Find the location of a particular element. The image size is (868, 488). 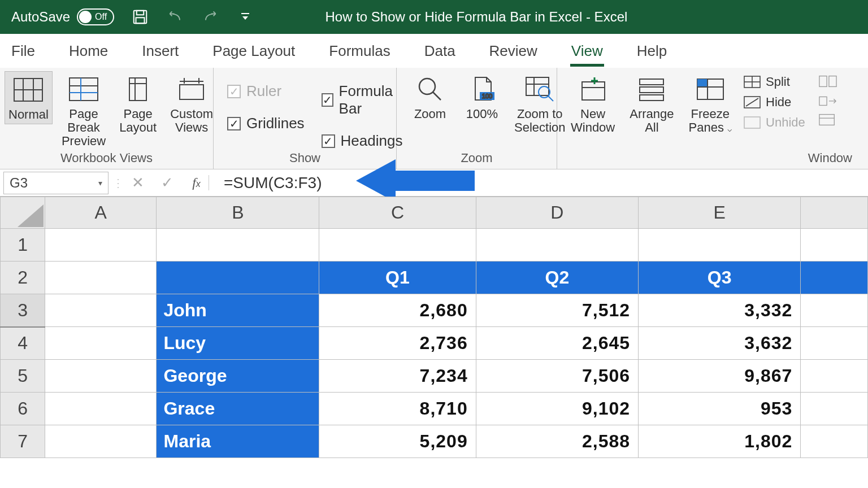

formula-bar-checkbox: ✓ Formula Bar is located at coordinates (362, 100).